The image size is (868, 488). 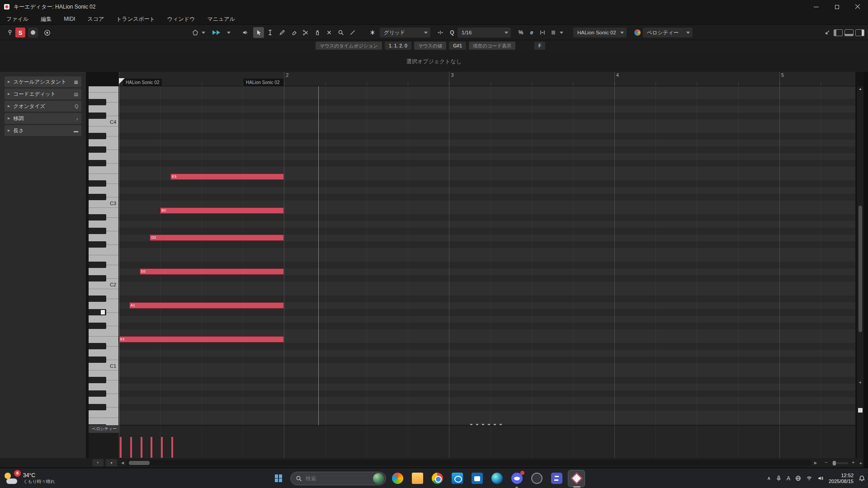 I want to click on mouse-time-position-value: 1. 1. 2. 0, so click(x=398, y=46).